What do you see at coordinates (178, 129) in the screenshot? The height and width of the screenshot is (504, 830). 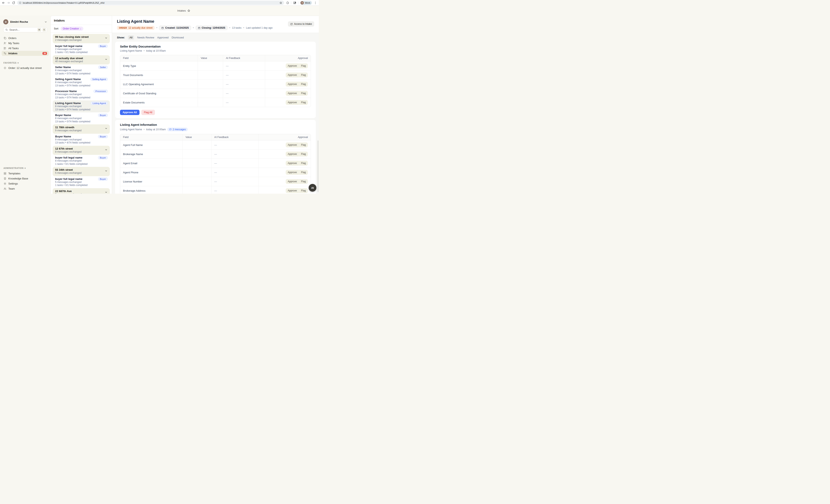 I see `messages-chip: 2 messages` at bounding box center [178, 129].